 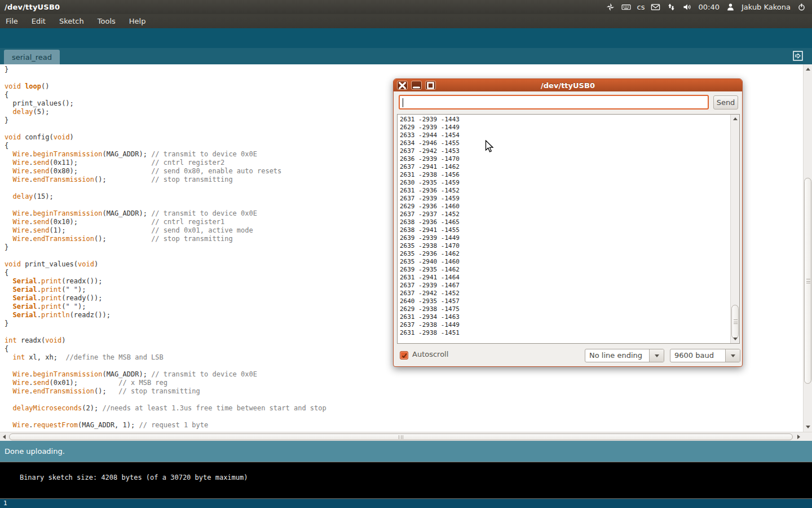 I want to click on serial-line: 2631 -2941 -1464, so click(x=563, y=278).